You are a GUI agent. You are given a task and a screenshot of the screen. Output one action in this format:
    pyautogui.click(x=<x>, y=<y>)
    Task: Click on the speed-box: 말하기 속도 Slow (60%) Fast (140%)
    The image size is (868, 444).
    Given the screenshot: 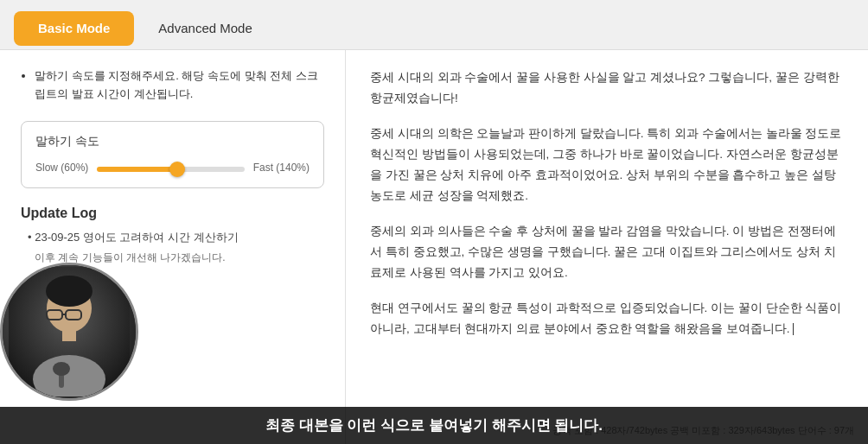 What is the action you would take?
    pyautogui.click(x=173, y=155)
    